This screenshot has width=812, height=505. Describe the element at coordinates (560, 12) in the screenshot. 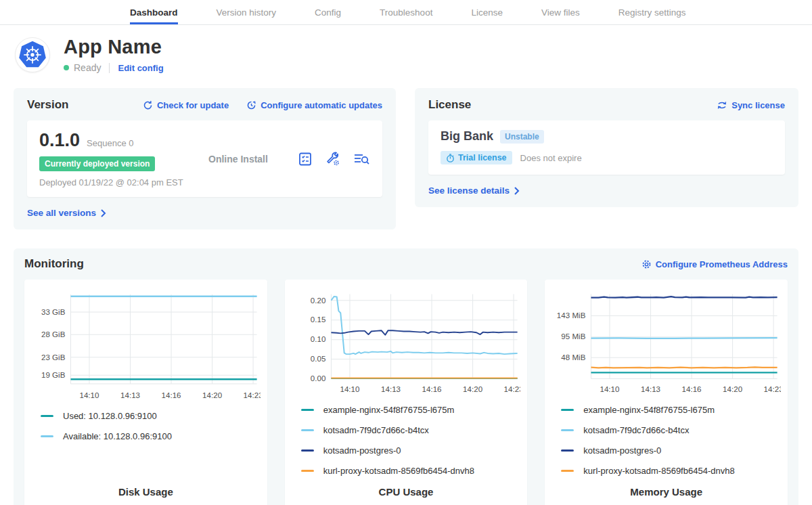

I see `tab-view-files: View files` at that location.